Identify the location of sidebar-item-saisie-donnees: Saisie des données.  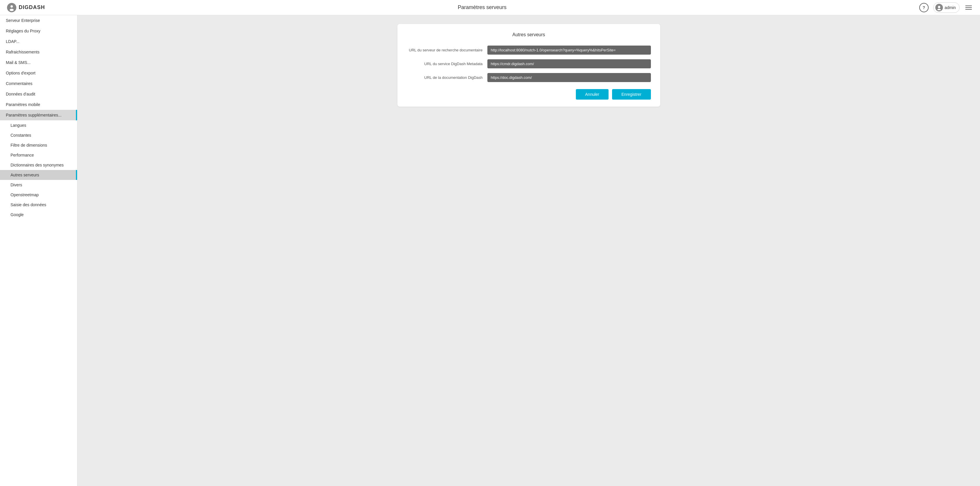
(39, 205).